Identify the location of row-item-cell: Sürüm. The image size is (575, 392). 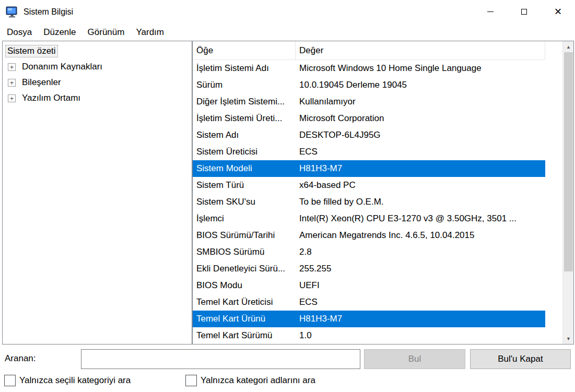
(244, 85).